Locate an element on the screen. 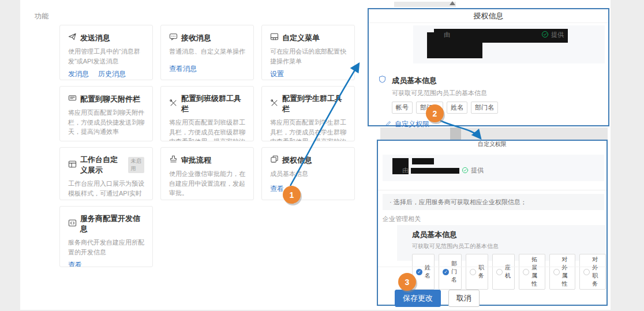 Image resolution: width=644 pixels, height=311 pixels. card-link: 历史消息 is located at coordinates (112, 74).